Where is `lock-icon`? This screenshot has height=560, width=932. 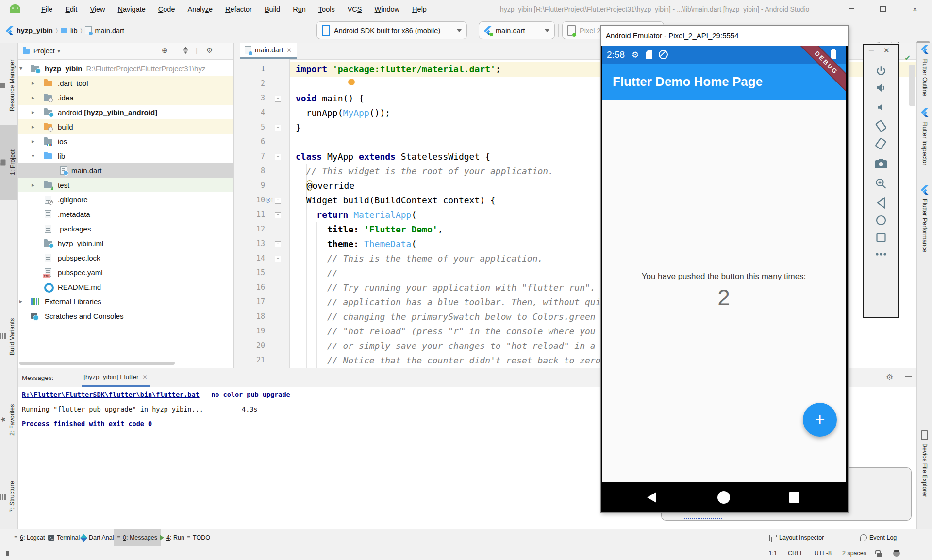
lock-icon is located at coordinates (880, 555).